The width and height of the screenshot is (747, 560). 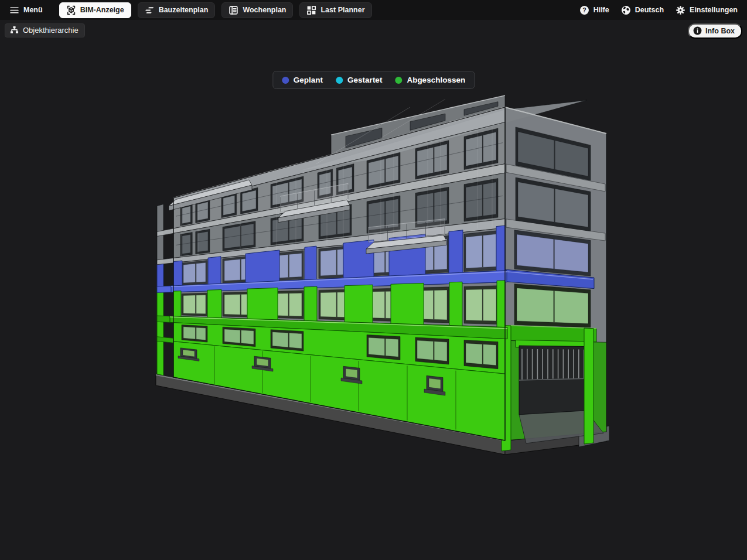 What do you see at coordinates (398, 80) in the screenshot?
I see `completed-status-dot` at bounding box center [398, 80].